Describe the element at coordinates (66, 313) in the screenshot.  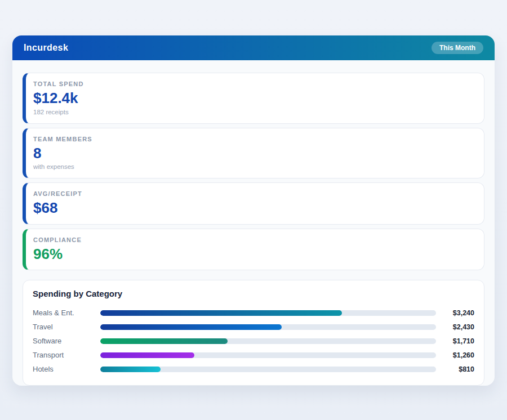
I see `bar-category-label: Meals & Ent.` at that location.